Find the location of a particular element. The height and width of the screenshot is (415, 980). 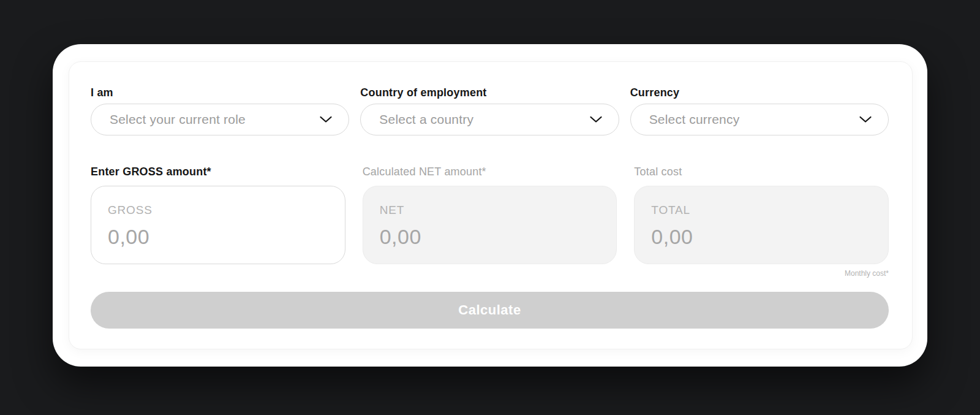

net-amount-value: 0,00 is located at coordinates (490, 237).